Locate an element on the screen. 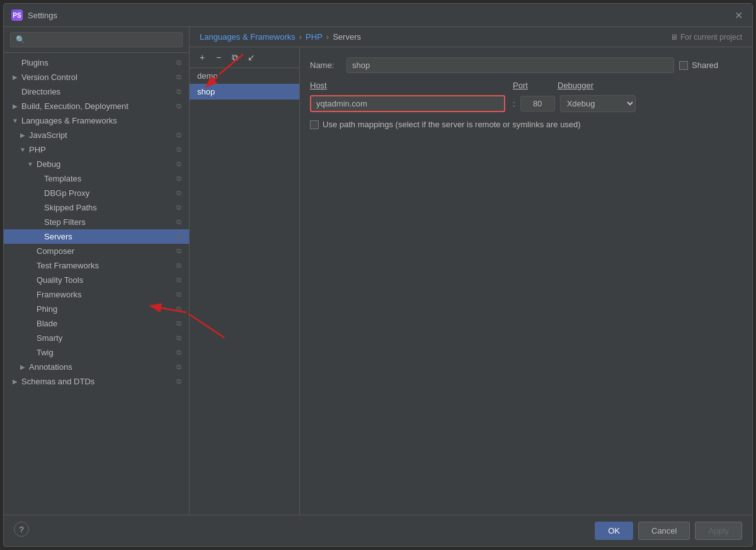 The height and width of the screenshot is (550, 756). name-form-row: Name: Shared is located at coordinates (526, 66).